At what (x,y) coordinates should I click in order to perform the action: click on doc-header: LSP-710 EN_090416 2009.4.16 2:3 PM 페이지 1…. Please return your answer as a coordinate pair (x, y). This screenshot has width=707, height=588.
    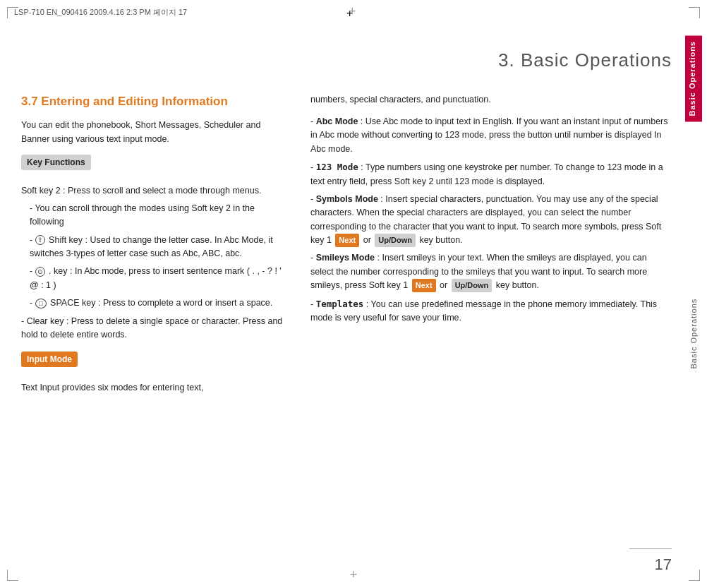
    Looking at the image, I should click on (100, 13).